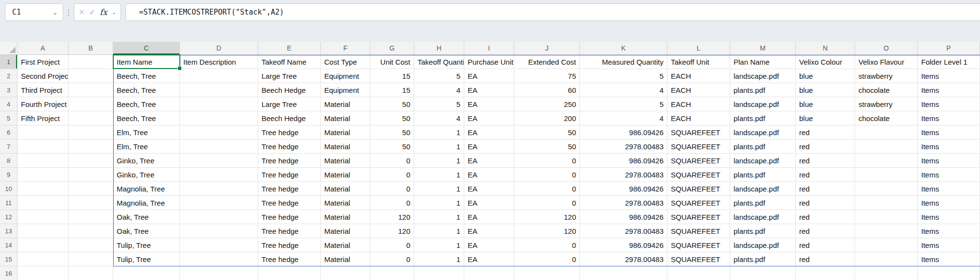  What do you see at coordinates (547, 203) in the screenshot?
I see `cell-J11: 0` at bounding box center [547, 203].